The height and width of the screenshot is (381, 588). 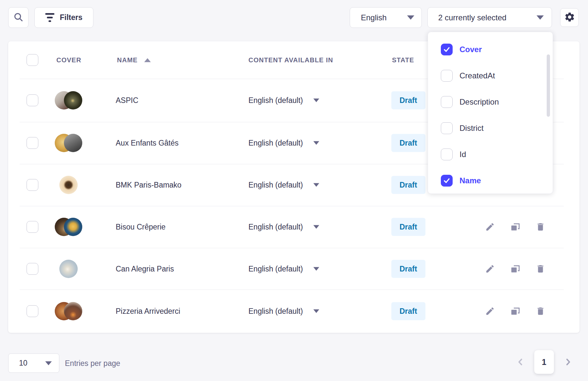 What do you see at coordinates (544, 362) in the screenshot?
I see `page-number-button: 1` at bounding box center [544, 362].